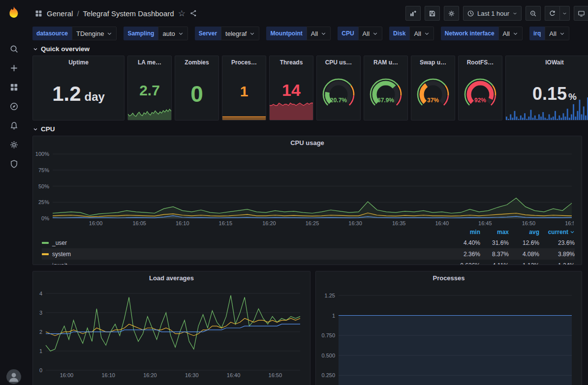  What do you see at coordinates (171, 276) in the screenshot?
I see `panel-title: Load averages` at bounding box center [171, 276].